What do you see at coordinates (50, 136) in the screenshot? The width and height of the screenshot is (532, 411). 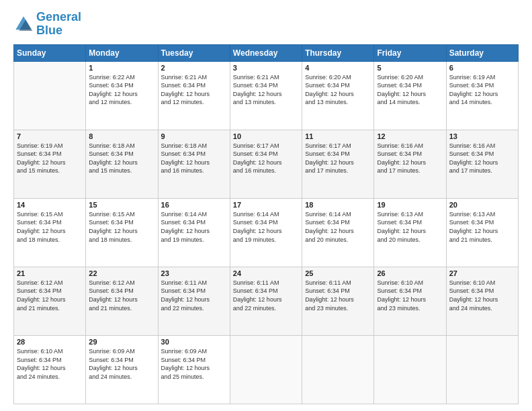 I see `day-number: 7` at bounding box center [50, 136].